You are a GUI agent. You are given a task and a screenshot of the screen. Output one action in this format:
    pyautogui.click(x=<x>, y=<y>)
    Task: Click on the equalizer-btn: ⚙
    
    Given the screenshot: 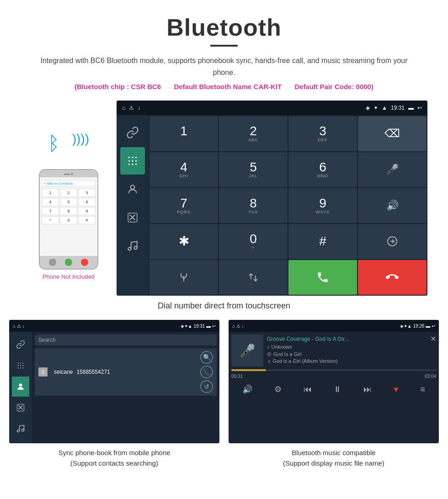 What is the action you would take?
    pyautogui.click(x=278, y=389)
    